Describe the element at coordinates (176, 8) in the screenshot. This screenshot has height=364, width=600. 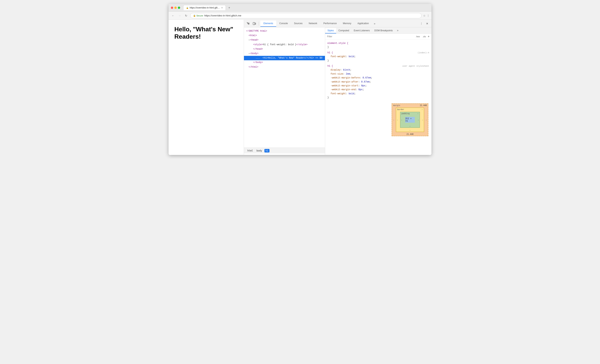
I see `traffic-lights` at that location.